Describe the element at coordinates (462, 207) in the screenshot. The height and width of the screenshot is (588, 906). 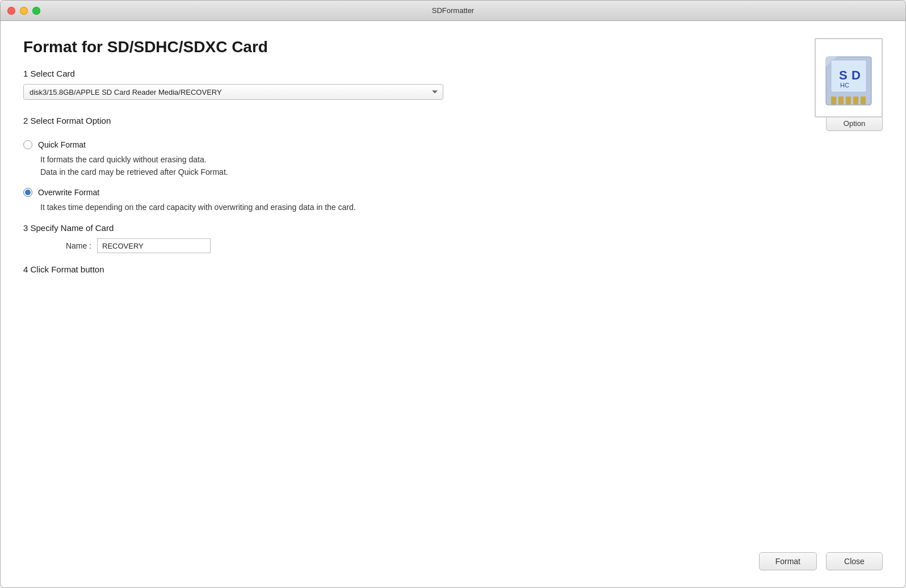
I see `overwrite-format-desc1: It takes time depending on the card capa…` at that location.